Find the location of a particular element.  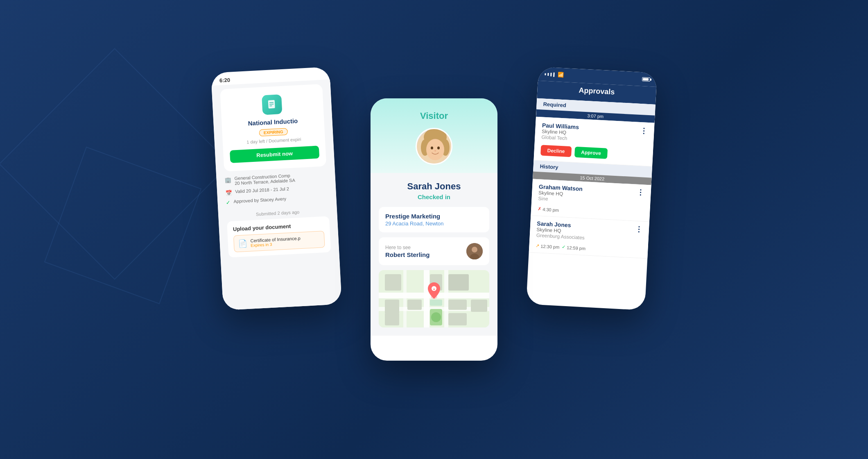

induction-icon is located at coordinates (272, 105).